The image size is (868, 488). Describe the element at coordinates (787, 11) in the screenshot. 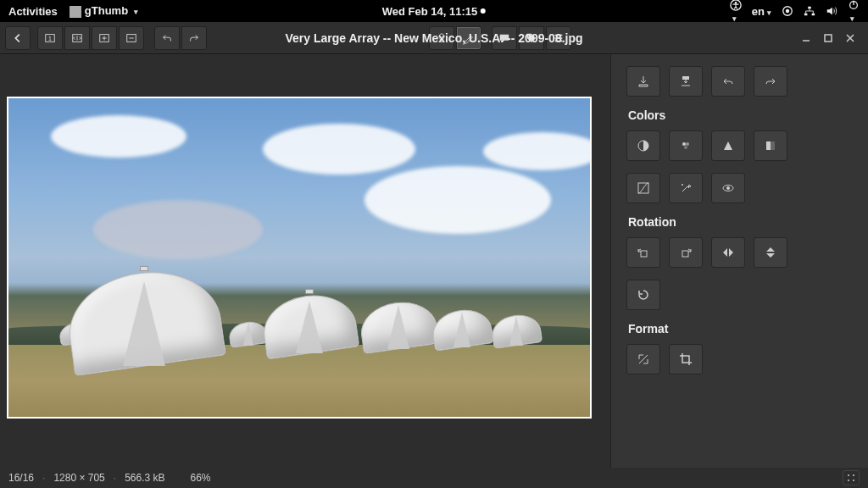

I see `screen-record-icon` at that location.